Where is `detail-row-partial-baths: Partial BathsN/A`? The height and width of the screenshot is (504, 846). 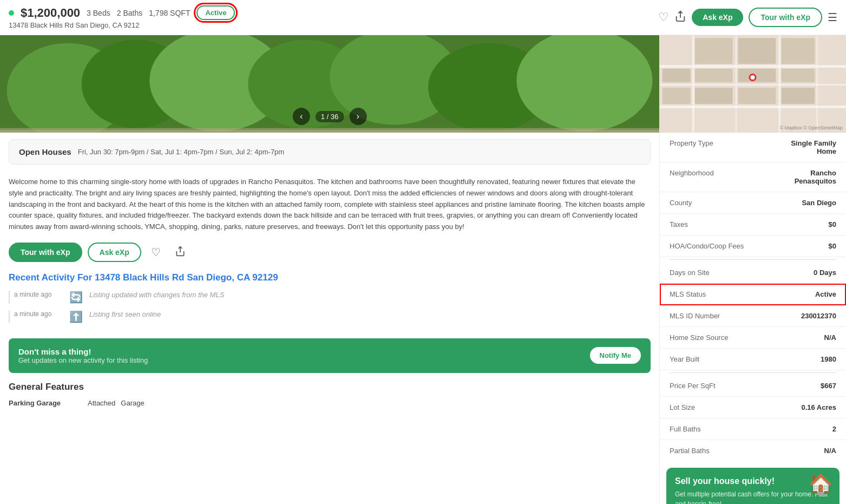 detail-row-partial-baths: Partial BathsN/A is located at coordinates (753, 450).